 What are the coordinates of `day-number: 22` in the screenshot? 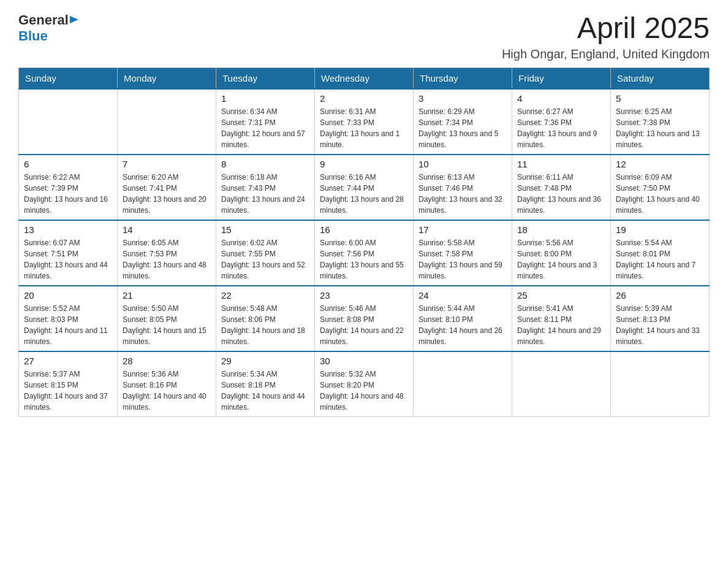 It's located at (265, 296).